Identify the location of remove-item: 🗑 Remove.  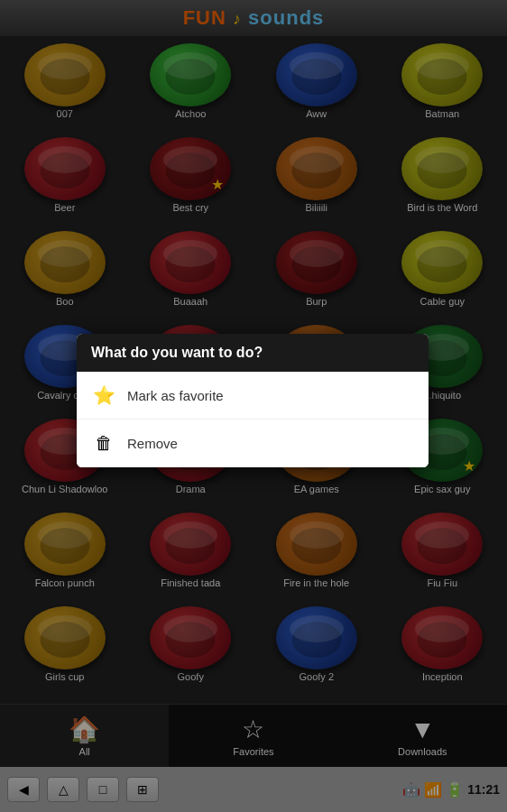
(253, 444).